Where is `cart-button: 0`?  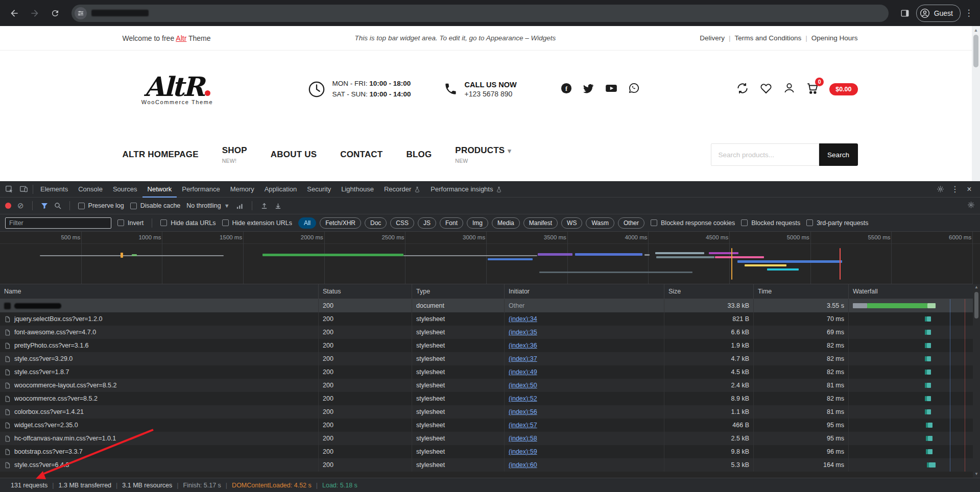 cart-button: 0 is located at coordinates (812, 89).